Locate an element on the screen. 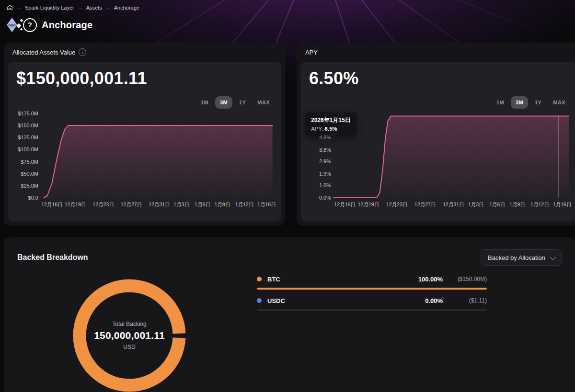 The height and width of the screenshot is (392, 575). btc-progress-bar is located at coordinates (372, 289).